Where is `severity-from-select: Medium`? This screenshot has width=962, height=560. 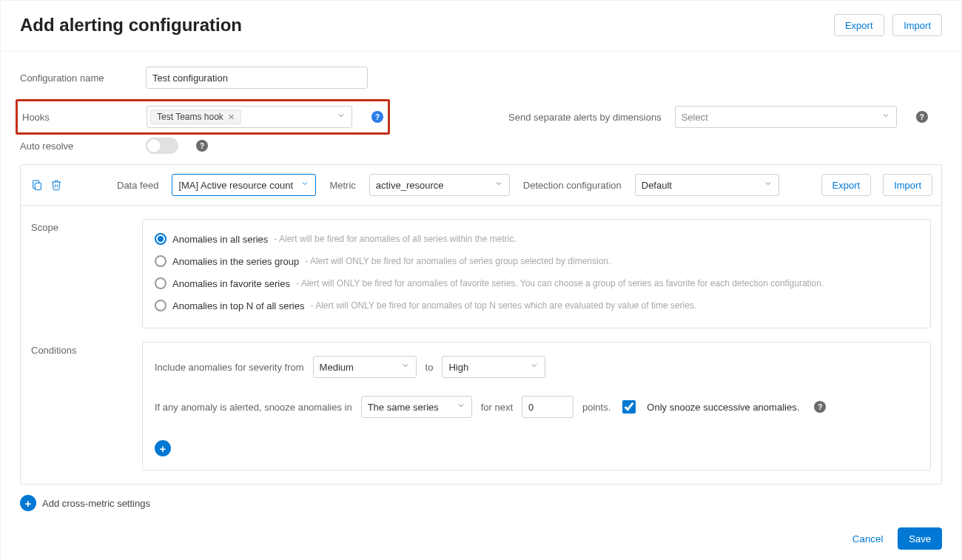 severity-from-select: Medium is located at coordinates (365, 367).